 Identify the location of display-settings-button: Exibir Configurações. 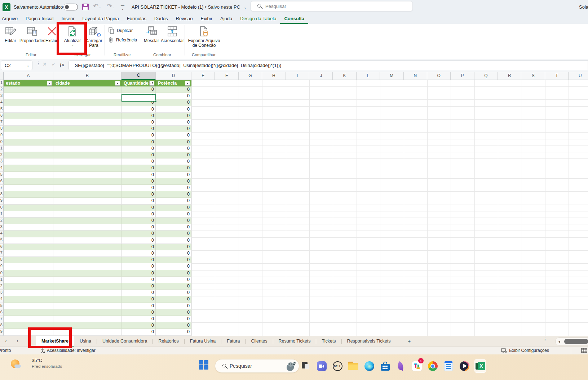
(525, 350).